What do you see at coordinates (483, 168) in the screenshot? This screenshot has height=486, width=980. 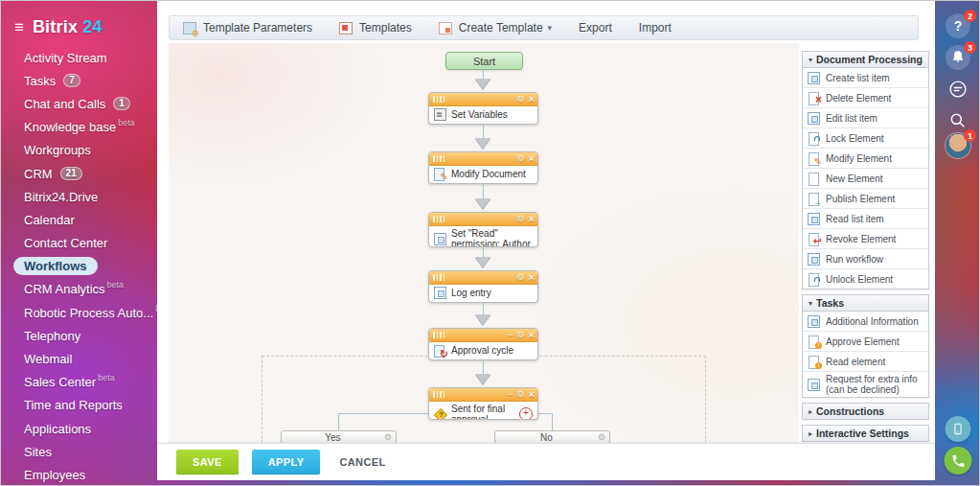 I see `workflow-block-modify-document: ⚙×Modify Document` at bounding box center [483, 168].